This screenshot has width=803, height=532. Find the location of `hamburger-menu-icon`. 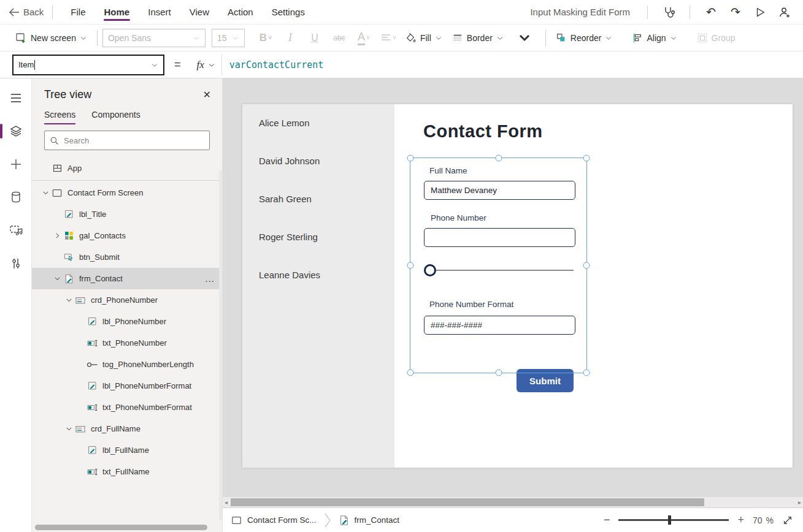

hamburger-menu-icon is located at coordinates (16, 98).